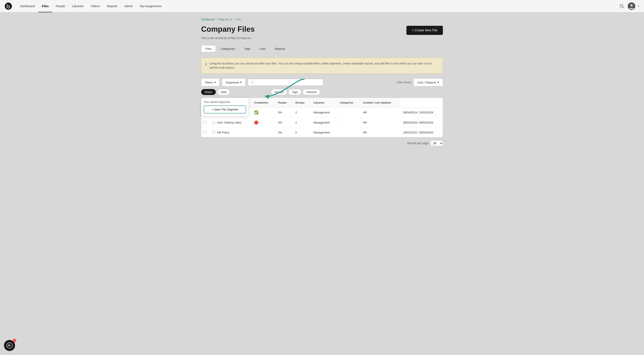 This screenshot has height=355, width=644. What do you see at coordinates (205, 132) in the screenshot?
I see `row3-checkbox` at bounding box center [205, 132].